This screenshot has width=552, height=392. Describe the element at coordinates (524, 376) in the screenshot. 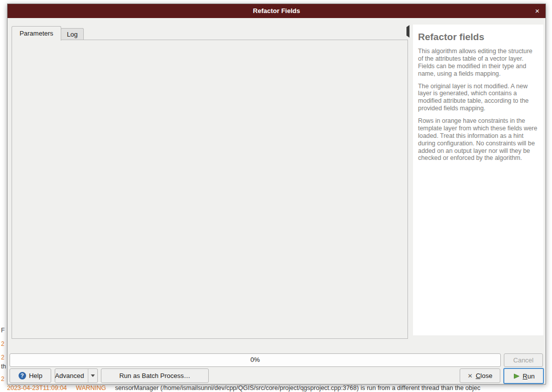

I see `run-button: Run` at that location.